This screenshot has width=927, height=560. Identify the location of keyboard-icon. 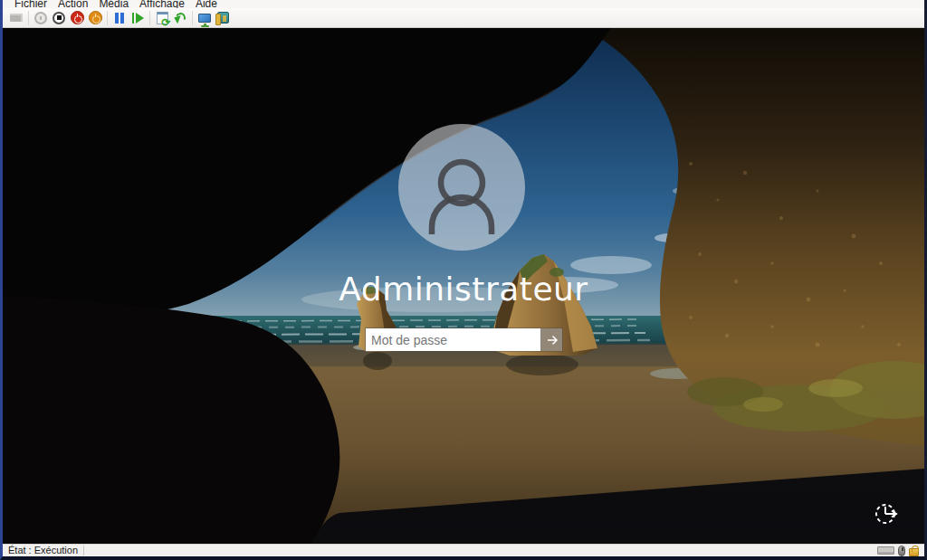
(16, 18).